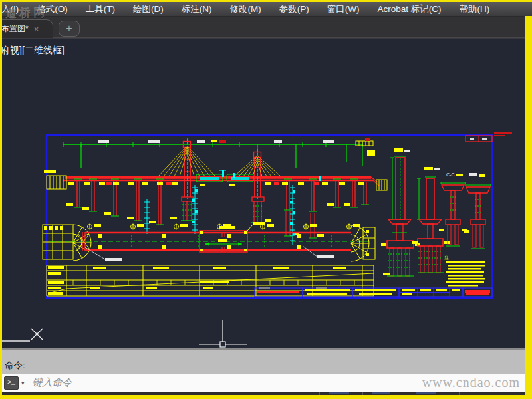 The height and width of the screenshot is (399, 532). What do you see at coordinates (33, 51) in the screenshot?
I see `viewport-view-label: 府视][二维线框]` at bounding box center [33, 51].